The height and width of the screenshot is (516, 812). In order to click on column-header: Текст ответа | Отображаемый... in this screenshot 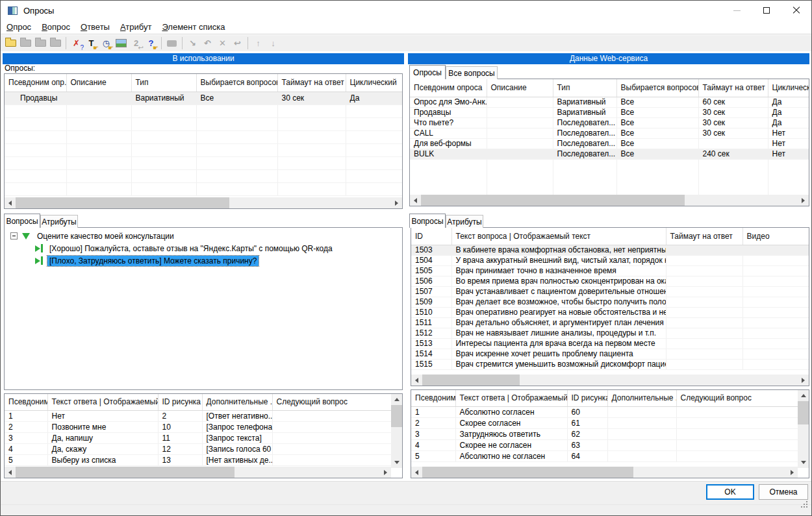, I will do `click(511, 399)`.